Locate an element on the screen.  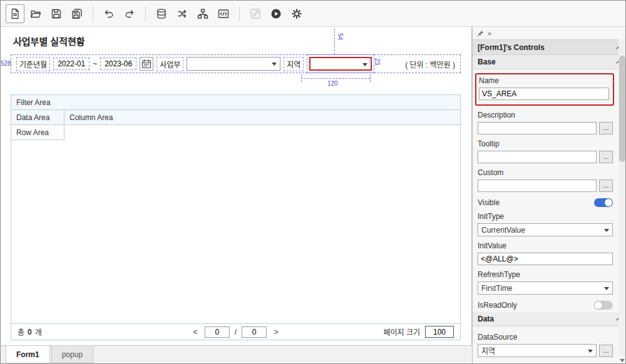
page-size-group: 페이지 크기 is located at coordinates (418, 331).